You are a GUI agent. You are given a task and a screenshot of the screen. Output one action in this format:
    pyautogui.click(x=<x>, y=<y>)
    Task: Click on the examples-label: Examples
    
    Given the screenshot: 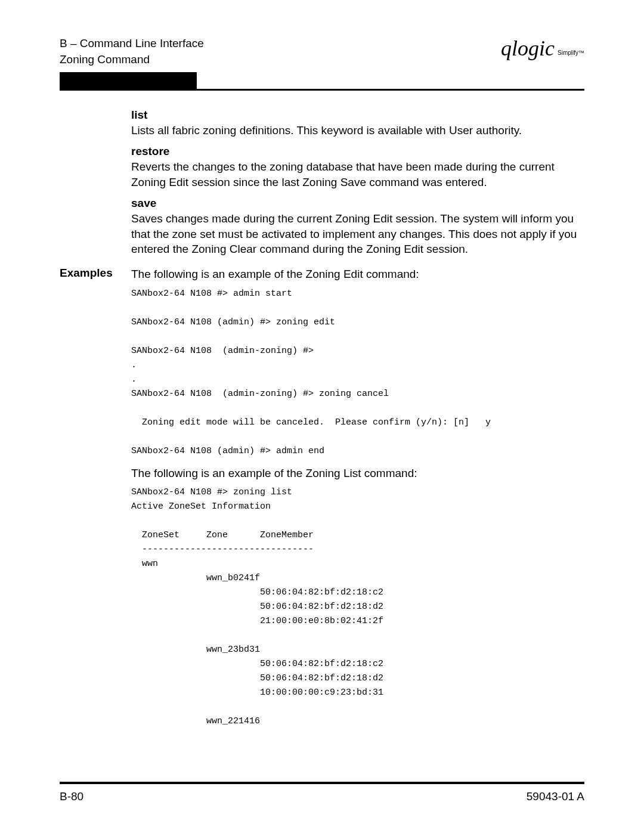 What is the action you would take?
    pyautogui.click(x=95, y=273)
    